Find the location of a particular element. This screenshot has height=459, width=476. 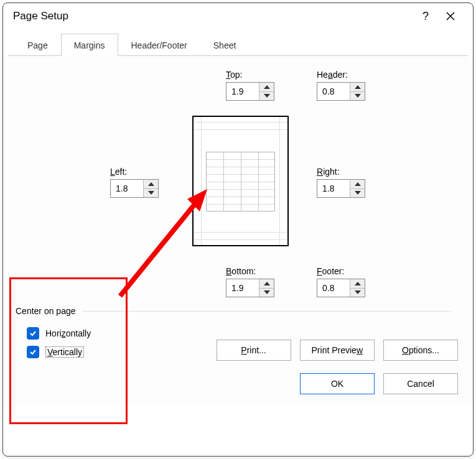

margin-bottom-spinner is located at coordinates (250, 288).